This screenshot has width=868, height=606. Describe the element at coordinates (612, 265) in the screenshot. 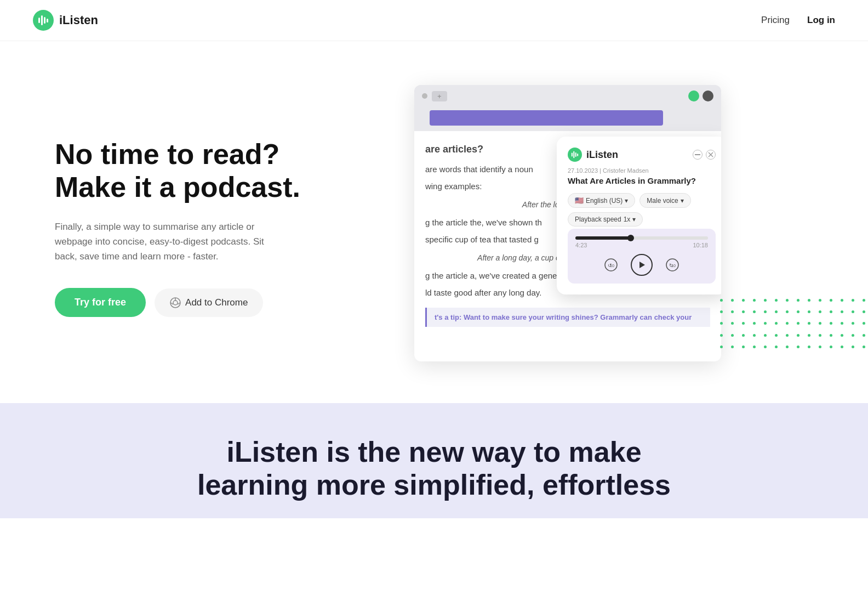

I see `svg-text: 10` at that location.